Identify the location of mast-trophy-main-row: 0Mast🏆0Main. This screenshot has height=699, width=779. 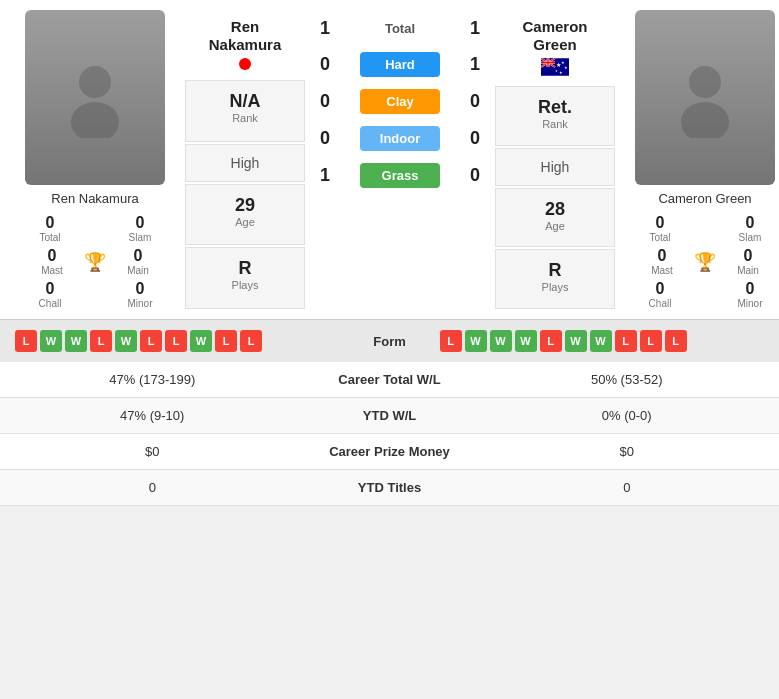
(95, 262).